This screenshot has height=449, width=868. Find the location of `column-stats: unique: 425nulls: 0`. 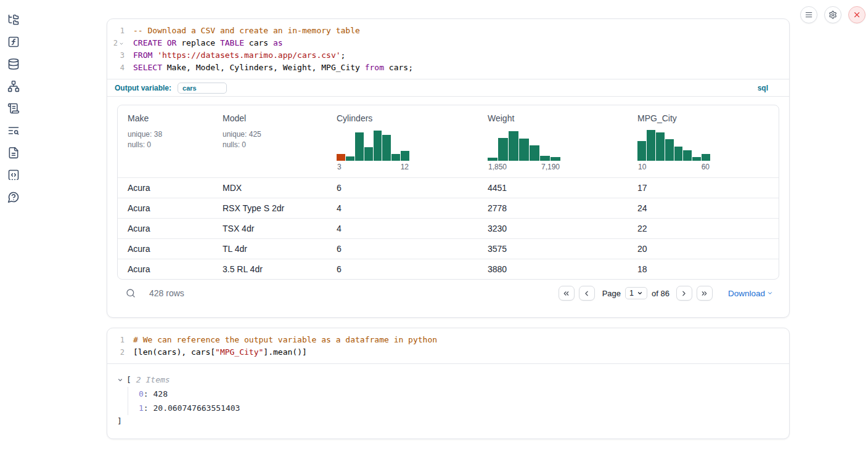

column-stats: unique: 425nulls: 0 is located at coordinates (275, 140).